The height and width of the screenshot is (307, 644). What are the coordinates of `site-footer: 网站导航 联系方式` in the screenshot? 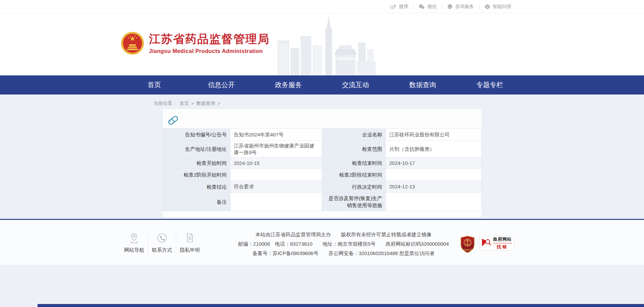 It's located at (322, 242).